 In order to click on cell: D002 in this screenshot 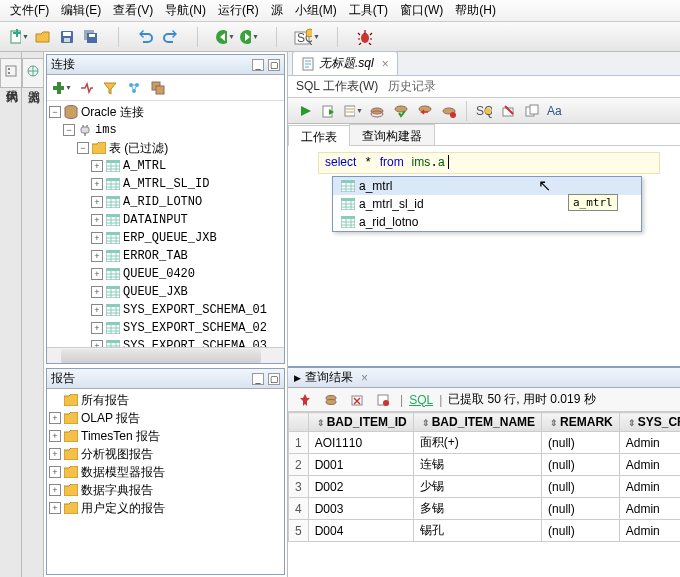, I will do `click(360, 487)`.